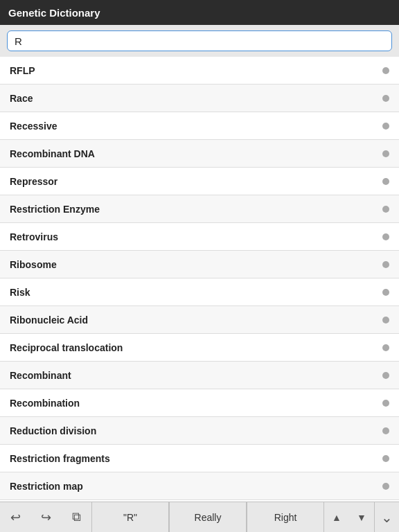 This screenshot has width=399, height=532. I want to click on list-item: Retrovirus, so click(200, 237).